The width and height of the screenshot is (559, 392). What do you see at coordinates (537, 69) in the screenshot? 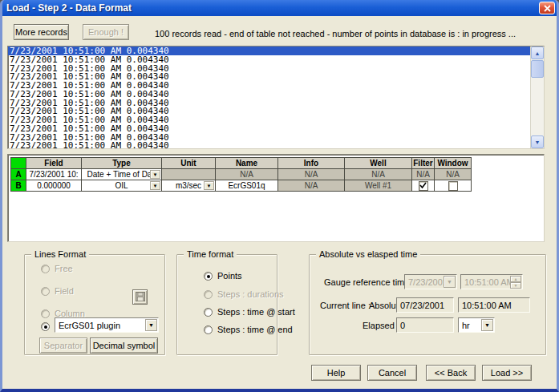
I see `scrollbar-thumb` at bounding box center [537, 69].